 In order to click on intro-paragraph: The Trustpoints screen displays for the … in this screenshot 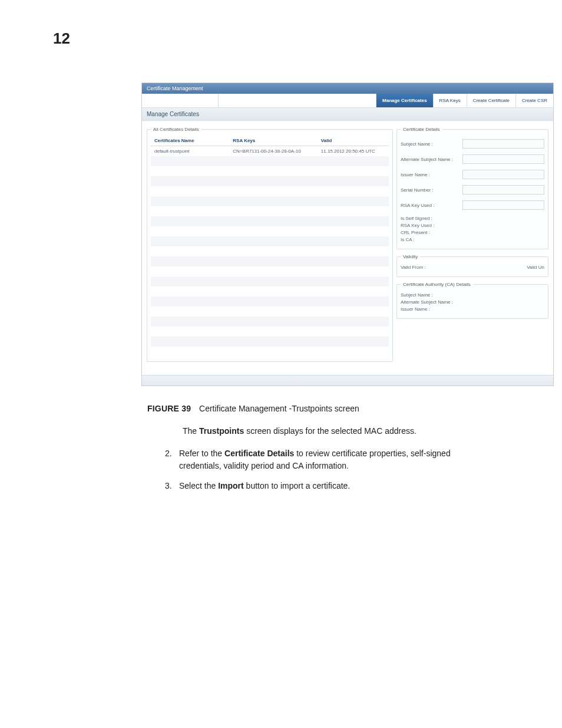, I will do `click(333, 431)`.